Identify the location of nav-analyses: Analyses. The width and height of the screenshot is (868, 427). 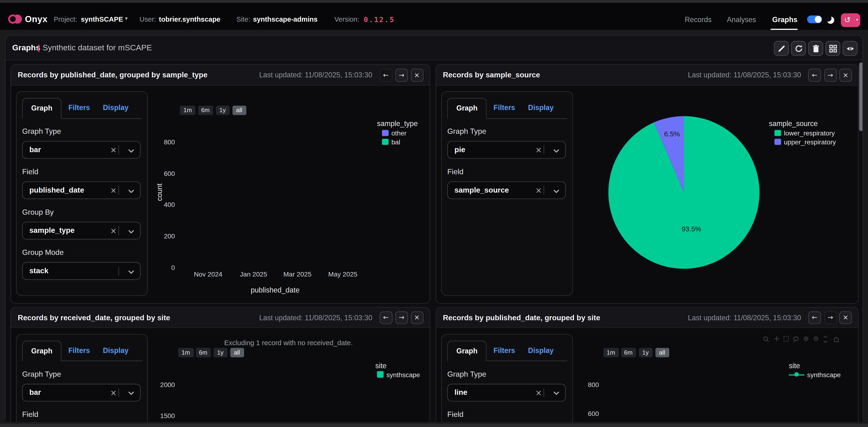
(741, 20).